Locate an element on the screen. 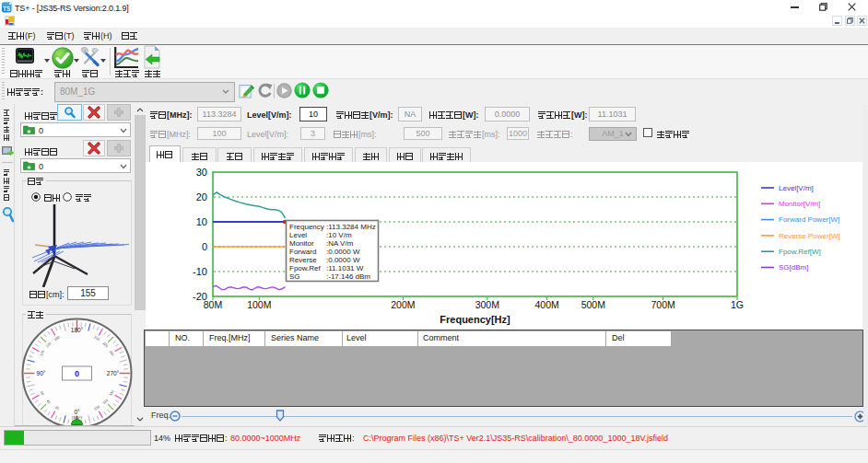 This screenshot has width=868, height=463. svg-text: -10 is located at coordinates (200, 272).